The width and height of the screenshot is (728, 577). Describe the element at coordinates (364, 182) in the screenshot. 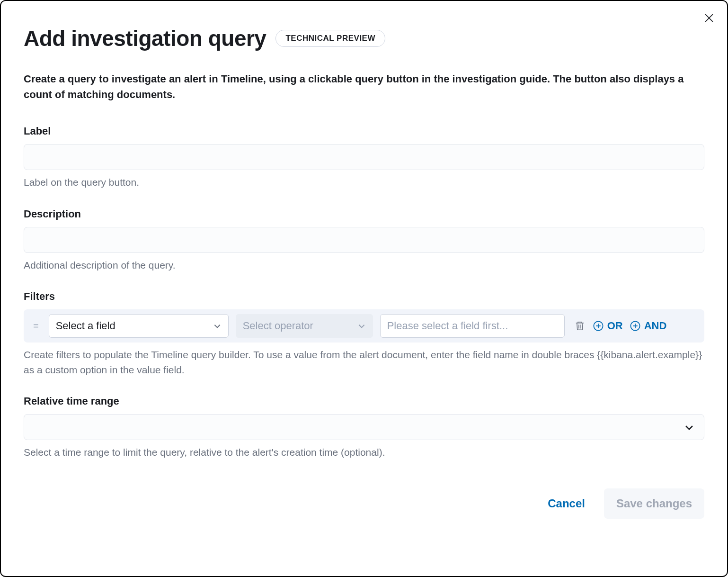

I see `label-helper-text: Label on the query button.` at that location.